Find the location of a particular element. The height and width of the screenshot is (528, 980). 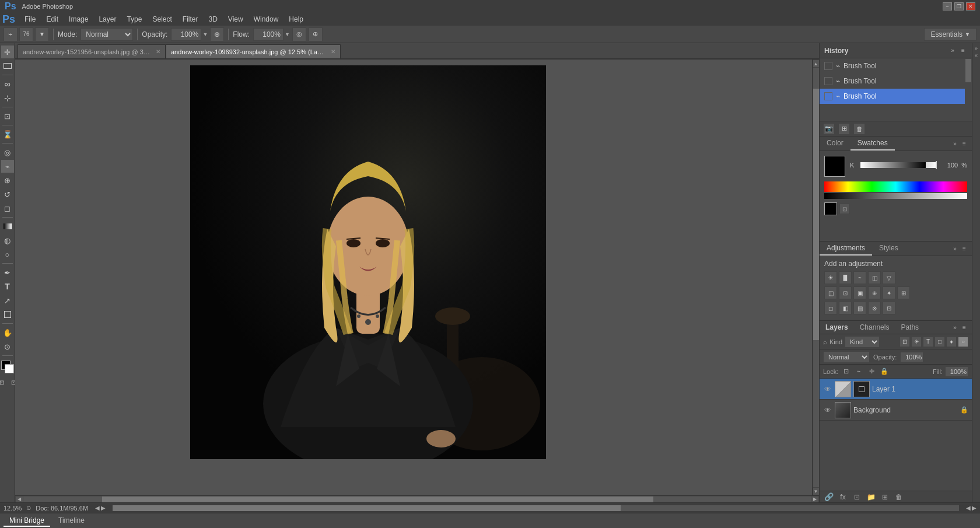

lock-transparent-btn: ⊡ is located at coordinates (846, 372).